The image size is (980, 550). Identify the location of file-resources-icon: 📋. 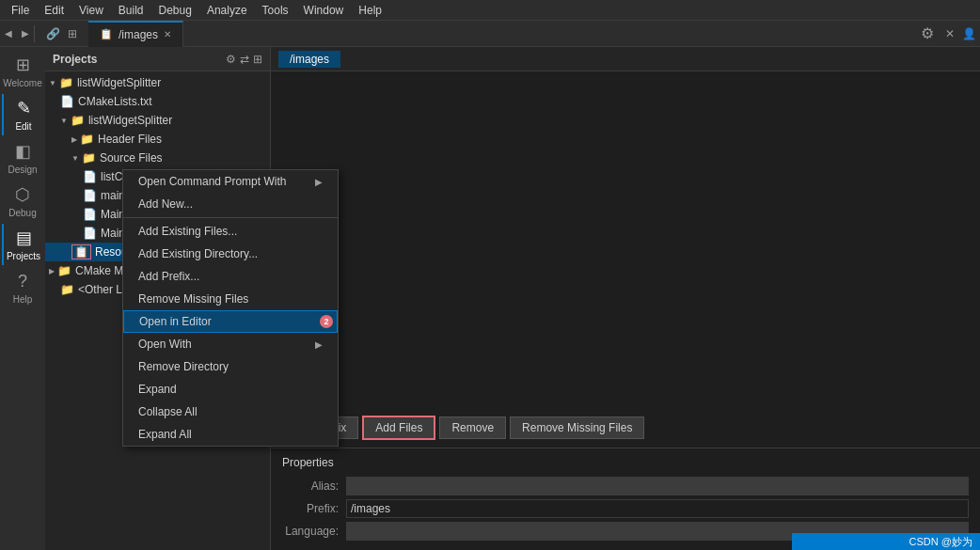
(81, 252).